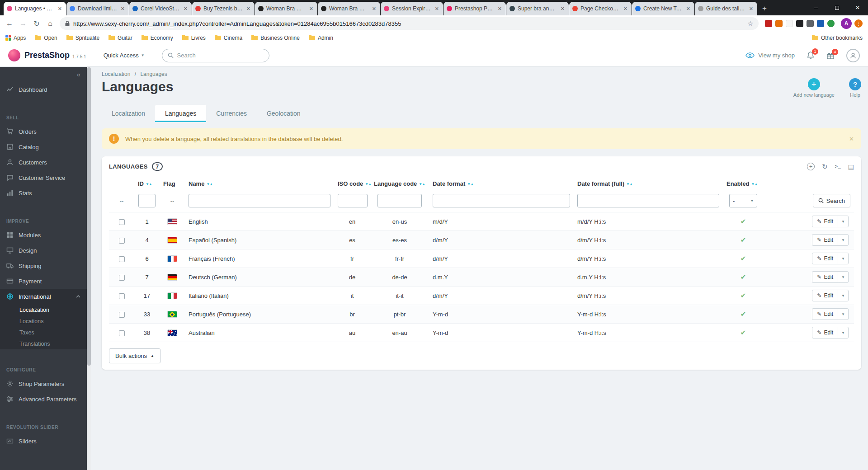 The width and height of the screenshot is (868, 470). What do you see at coordinates (157, 38) in the screenshot?
I see `bookmark-economy: Economy` at bounding box center [157, 38].